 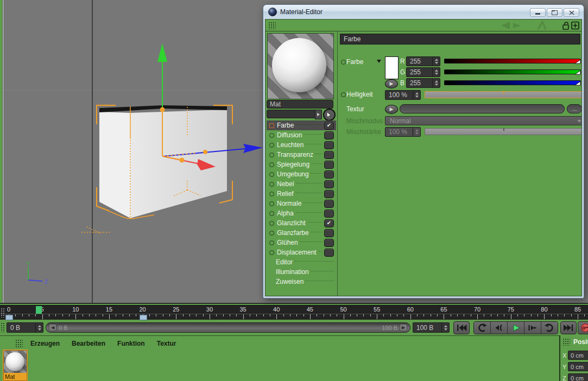 What do you see at coordinates (482, 328) in the screenshot?
I see `previous-key-button` at bounding box center [482, 328].